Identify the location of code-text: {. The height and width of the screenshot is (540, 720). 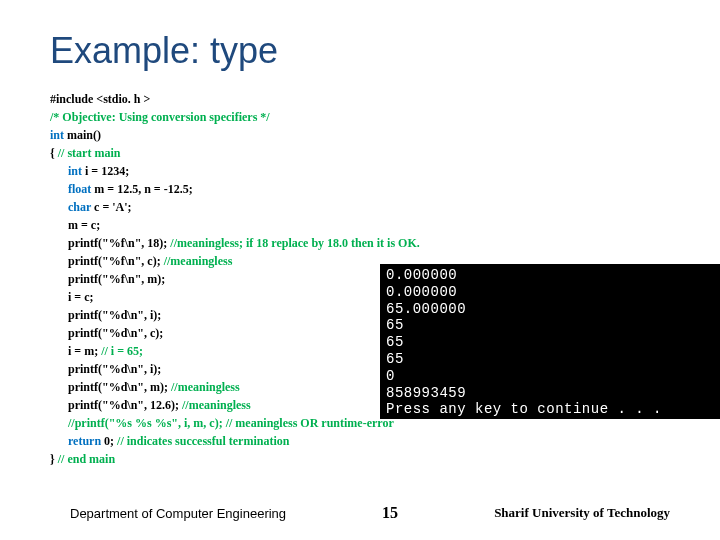
(54, 153).